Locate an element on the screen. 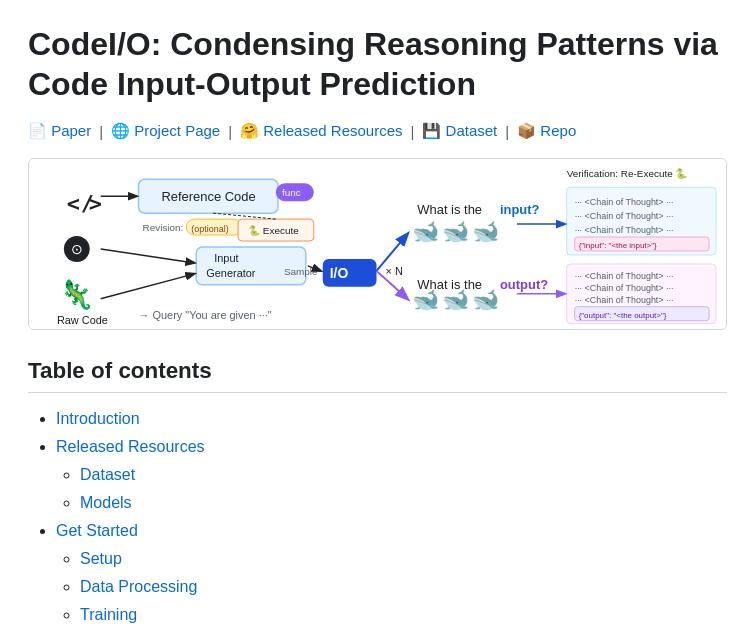 This screenshot has height=627, width=755. svg-text: Revision: is located at coordinates (164, 228).